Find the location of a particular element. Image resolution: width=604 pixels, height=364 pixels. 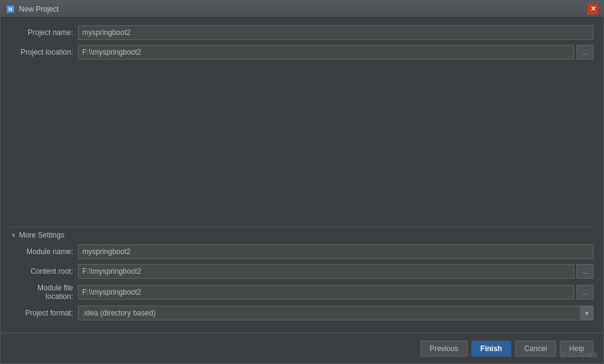

module-file-location-input is located at coordinates (326, 292).